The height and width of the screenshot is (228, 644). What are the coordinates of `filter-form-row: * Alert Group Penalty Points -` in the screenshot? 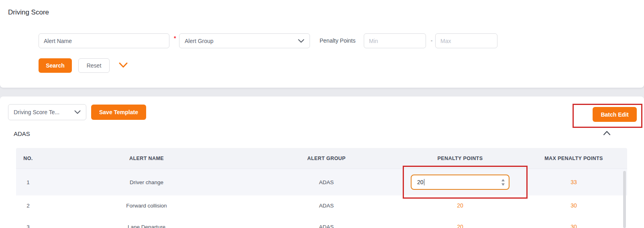 It's located at (322, 41).